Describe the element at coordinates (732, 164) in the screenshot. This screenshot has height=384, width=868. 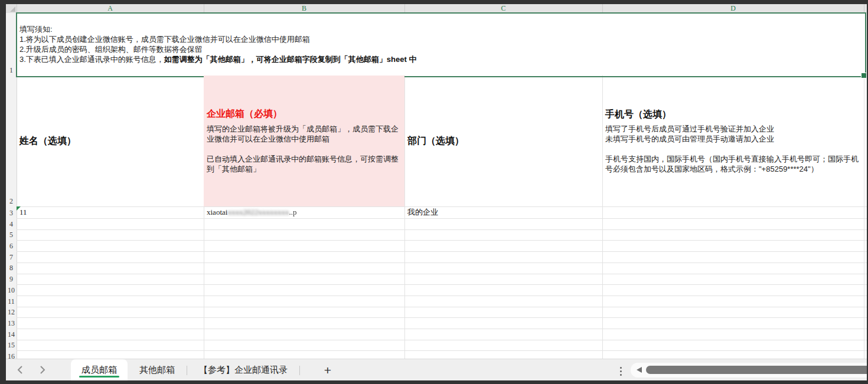
I see `phone-column-desc-3: 手机号支持国内，国际手机号（国内手机号直接输入手机号即可；国际手机号必须包含加号…` at that location.